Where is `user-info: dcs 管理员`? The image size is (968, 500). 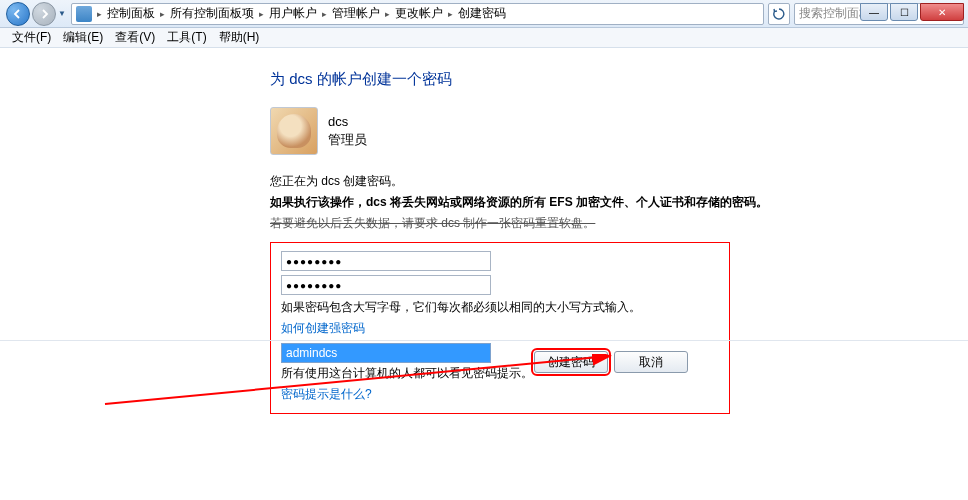
user-info: dcs 管理员 is located at coordinates (348, 131).